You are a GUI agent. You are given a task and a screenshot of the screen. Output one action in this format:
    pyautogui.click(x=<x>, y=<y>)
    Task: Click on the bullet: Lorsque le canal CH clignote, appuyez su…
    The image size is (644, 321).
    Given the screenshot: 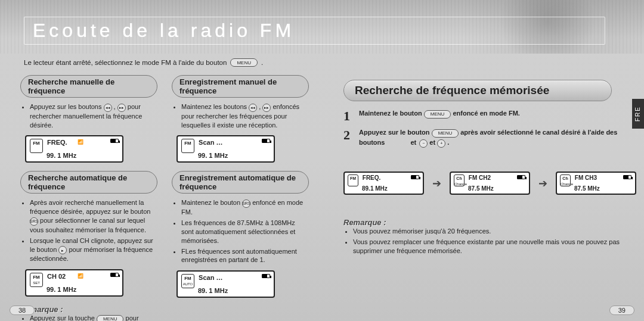 What is the action you would take?
    pyautogui.click(x=94, y=250)
    